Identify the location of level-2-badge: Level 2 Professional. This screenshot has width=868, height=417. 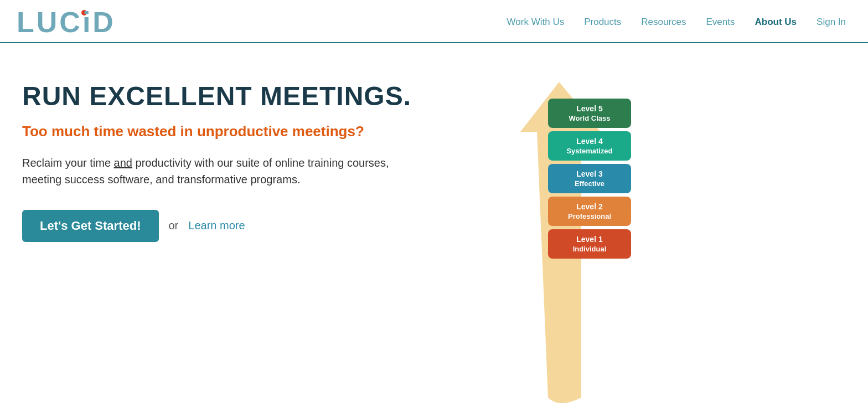
(590, 212).